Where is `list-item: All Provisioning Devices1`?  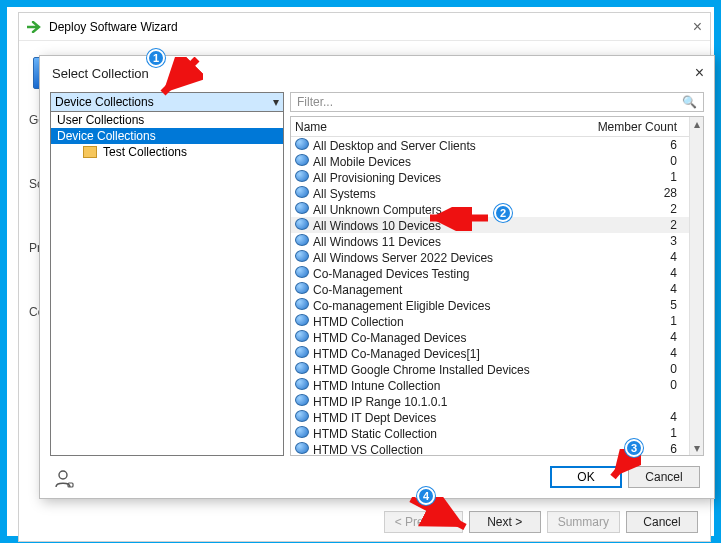
list-item: All Provisioning Devices1 is located at coordinates (497, 177).